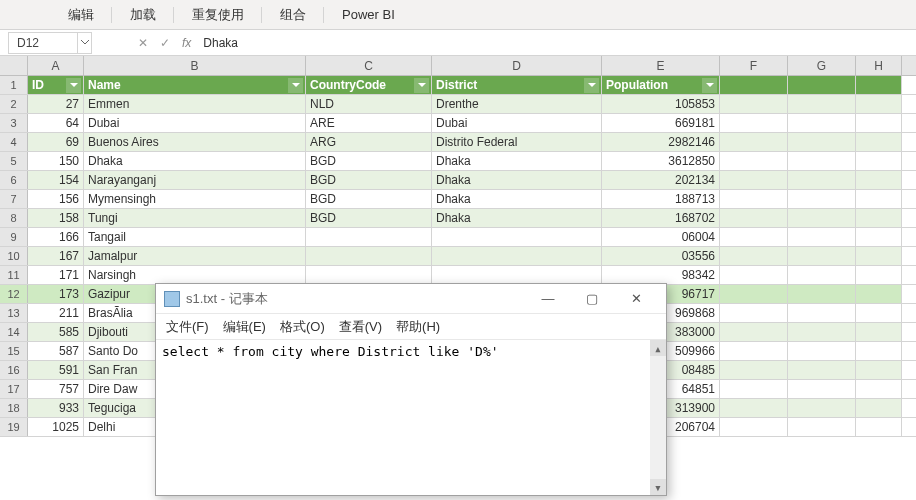  Describe the element at coordinates (661, 180) in the screenshot. I see `cell: 202134` at that location.